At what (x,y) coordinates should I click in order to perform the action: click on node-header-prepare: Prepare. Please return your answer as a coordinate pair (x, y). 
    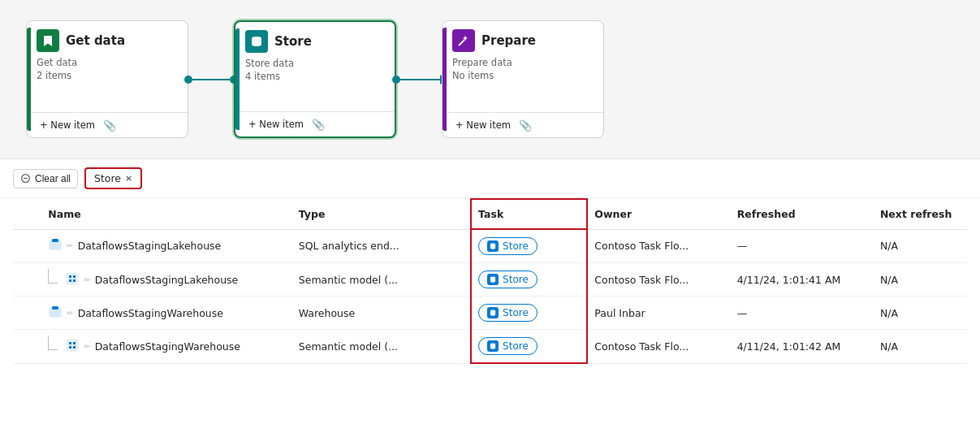
    Looking at the image, I should click on (523, 39).